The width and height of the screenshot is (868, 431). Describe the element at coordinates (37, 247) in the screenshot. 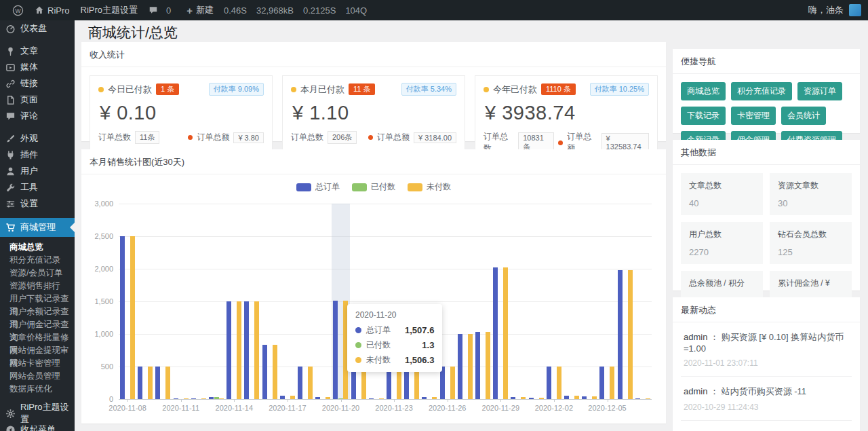

I see `submenu-item: 商城总览` at that location.